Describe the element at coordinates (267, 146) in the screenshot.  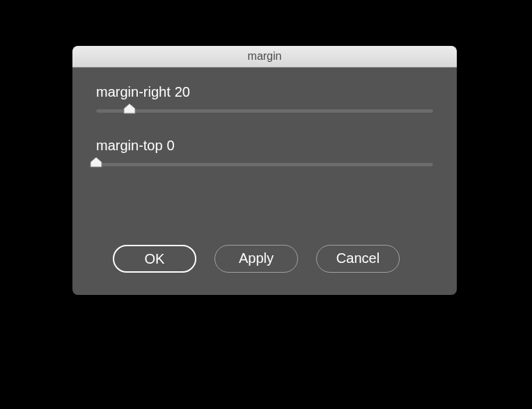
I see `slider-label-line: margin-top 0` at that location.